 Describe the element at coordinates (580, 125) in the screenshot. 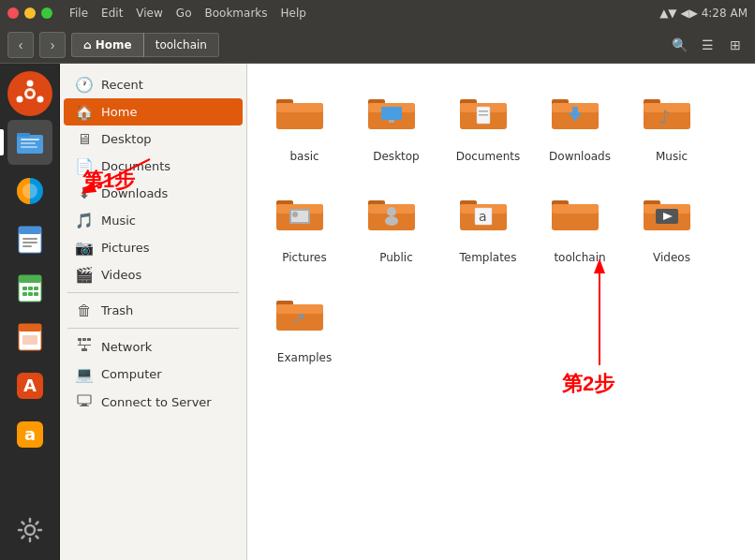

I see `file-item-downloads: Downloads` at that location.